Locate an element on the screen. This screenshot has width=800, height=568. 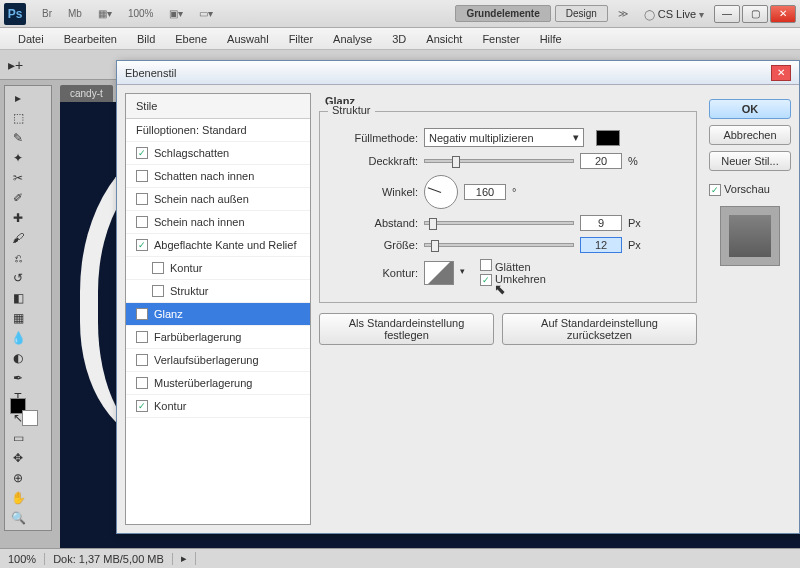
angle-dial is located at coordinates (441, 192).